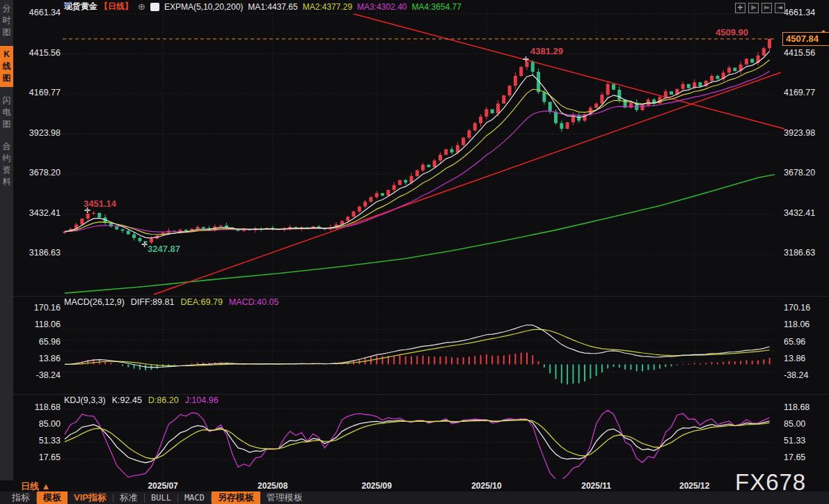  I want to click on crosshair-icon: ✛, so click(741, 8).